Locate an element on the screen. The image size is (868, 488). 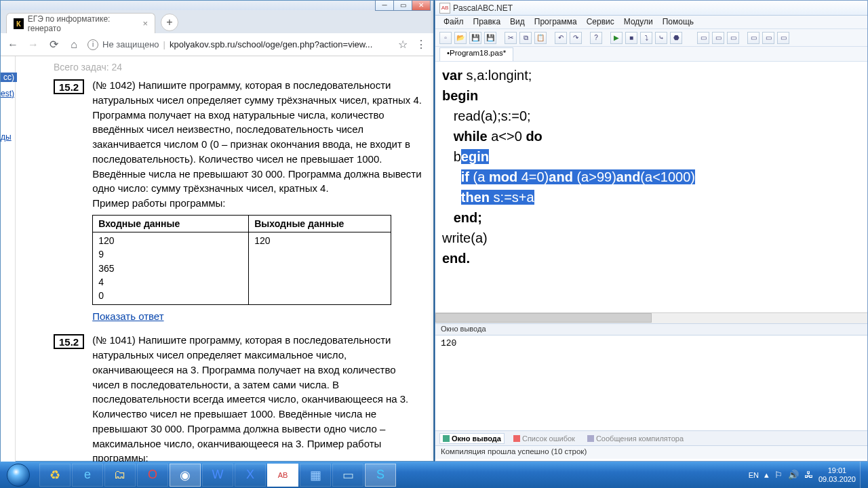
nav-forward-icon: → is located at coordinates (33, 45).